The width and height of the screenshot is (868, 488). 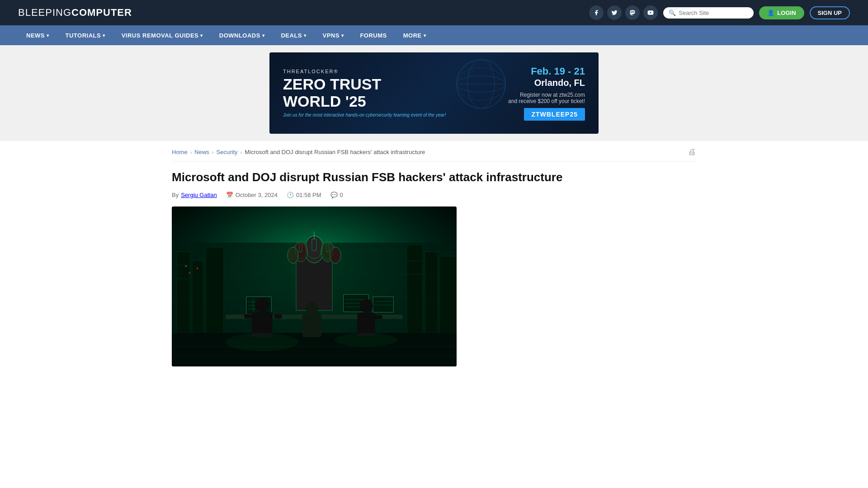 I want to click on comments-count: 0, so click(x=342, y=195).